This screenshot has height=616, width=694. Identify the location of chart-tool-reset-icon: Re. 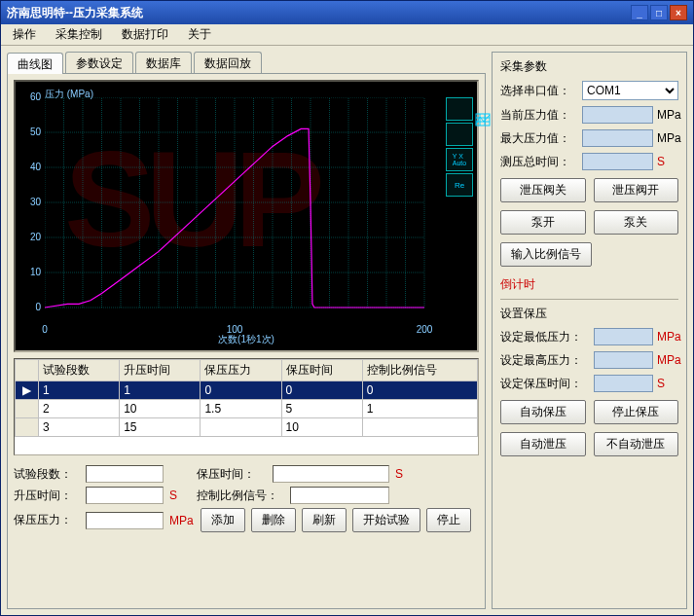
(459, 185).